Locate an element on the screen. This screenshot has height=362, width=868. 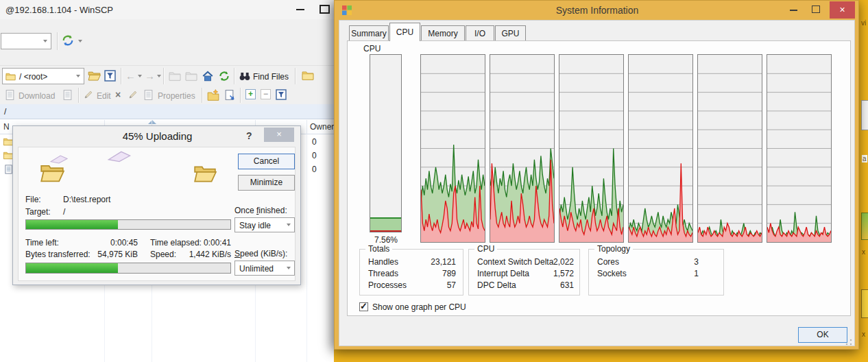
file-label: File: is located at coordinates (33, 200).